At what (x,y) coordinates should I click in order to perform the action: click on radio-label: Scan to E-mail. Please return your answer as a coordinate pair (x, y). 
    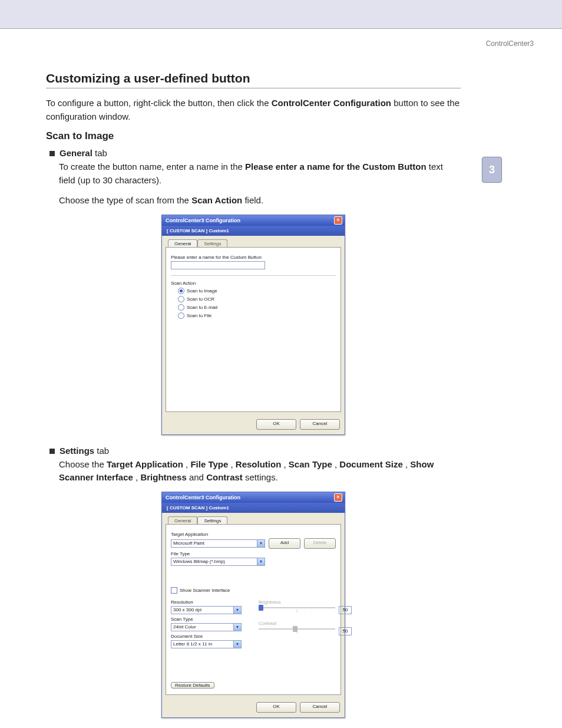
    Looking at the image, I should click on (202, 308).